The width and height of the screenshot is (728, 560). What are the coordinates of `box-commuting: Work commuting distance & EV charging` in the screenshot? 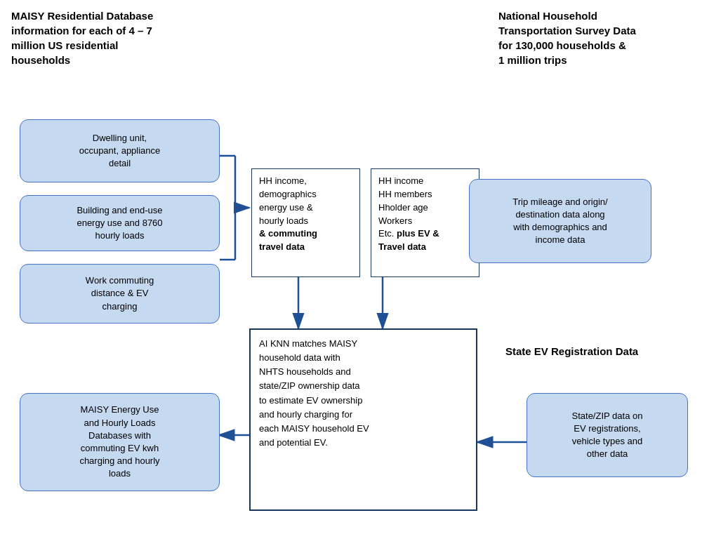 It's located at (119, 293).